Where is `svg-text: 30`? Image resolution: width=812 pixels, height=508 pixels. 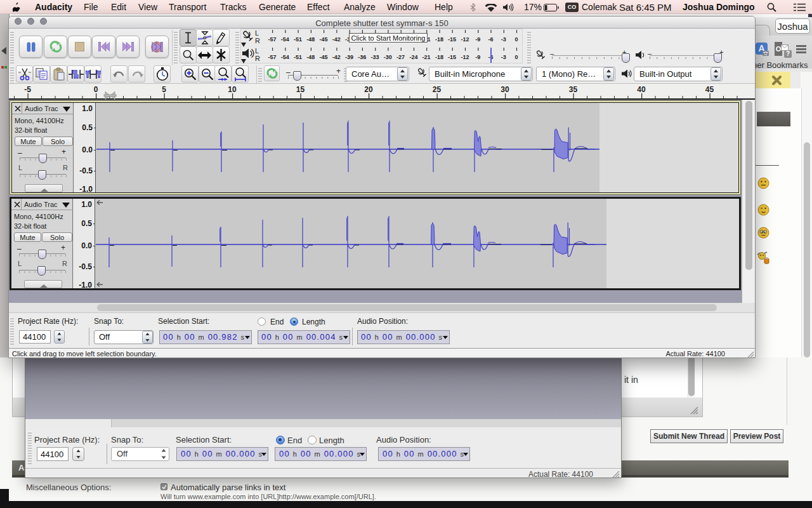
svg-text: 30 is located at coordinates (505, 90).